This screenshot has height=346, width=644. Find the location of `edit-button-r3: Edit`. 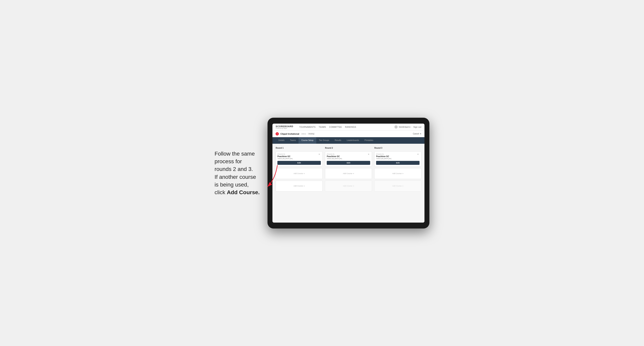

edit-button-r3: Edit is located at coordinates (398, 163).